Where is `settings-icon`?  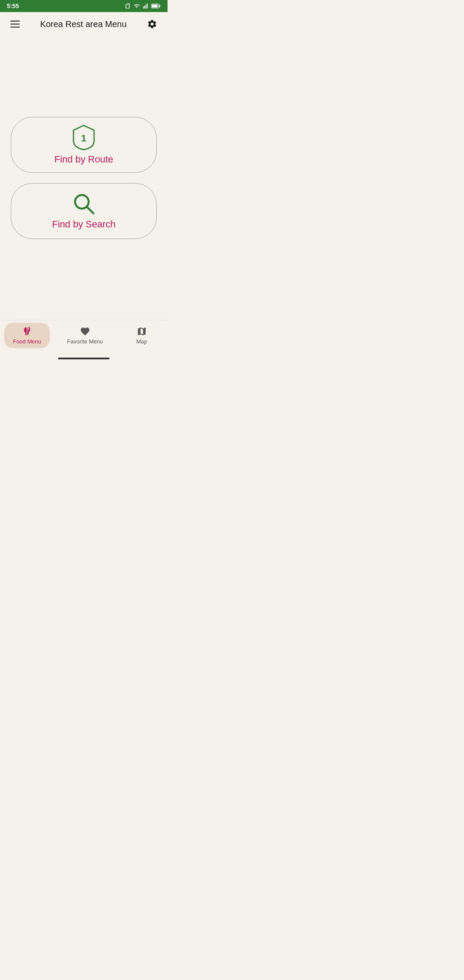
settings-icon is located at coordinates (152, 24).